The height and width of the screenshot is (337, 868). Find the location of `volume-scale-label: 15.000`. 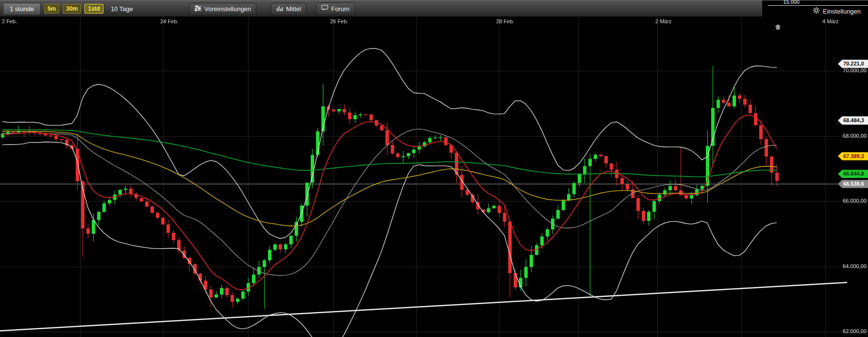

volume-scale-label: 15.000 is located at coordinates (791, 2).